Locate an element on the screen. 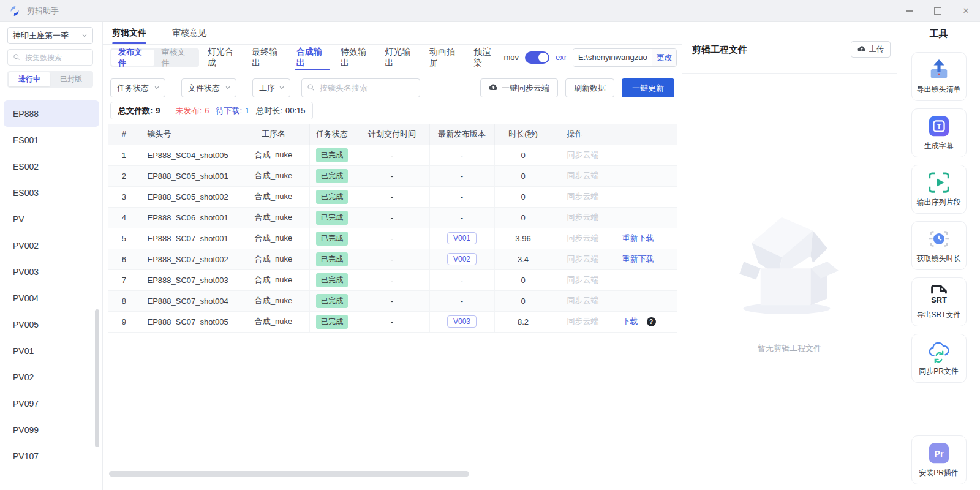 The height and width of the screenshot is (490, 980). sidebar-item-pv02: PV02 is located at coordinates (51, 377).